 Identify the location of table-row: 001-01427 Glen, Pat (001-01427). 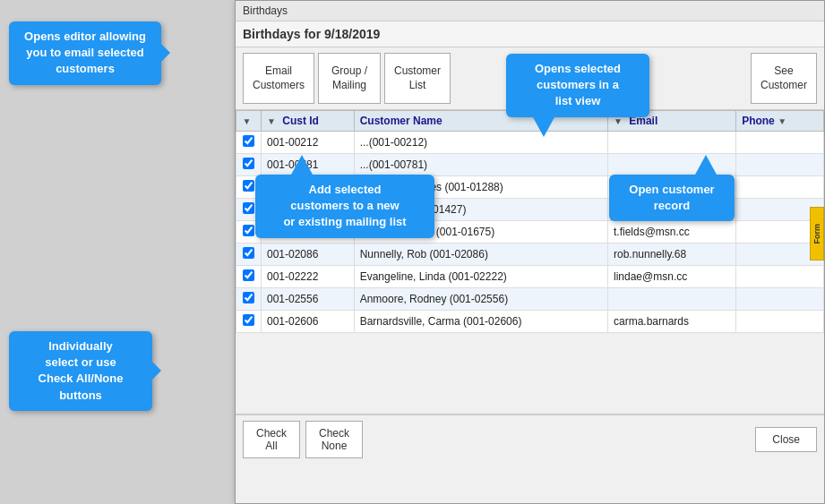
(530, 209).